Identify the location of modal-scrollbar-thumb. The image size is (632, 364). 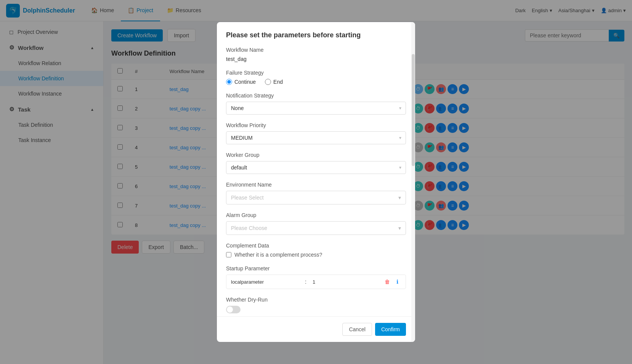
(413, 110).